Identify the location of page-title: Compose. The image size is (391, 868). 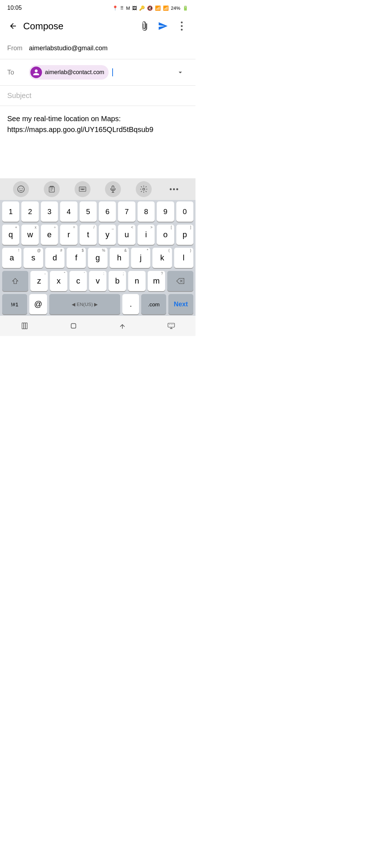
(80, 26).